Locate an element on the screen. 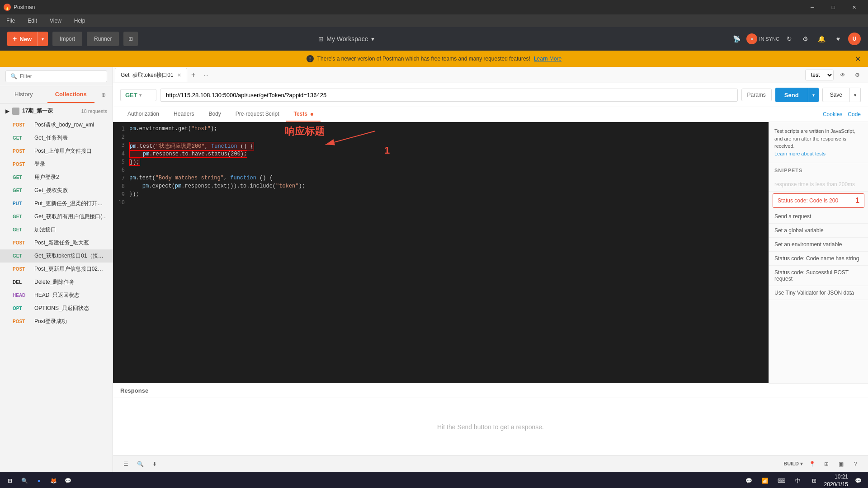 The height and width of the screenshot is (488, 868). tray-wifi-icon: 📶 is located at coordinates (765, 481).